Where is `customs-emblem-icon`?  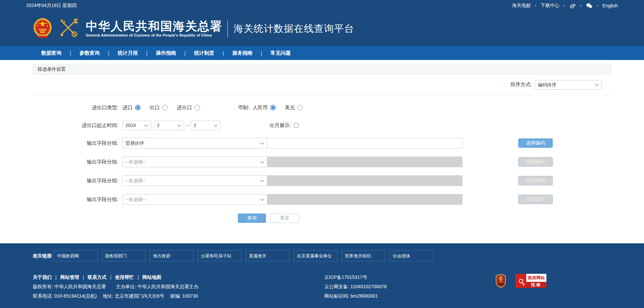
customs-emblem-icon is located at coordinates (68, 29).